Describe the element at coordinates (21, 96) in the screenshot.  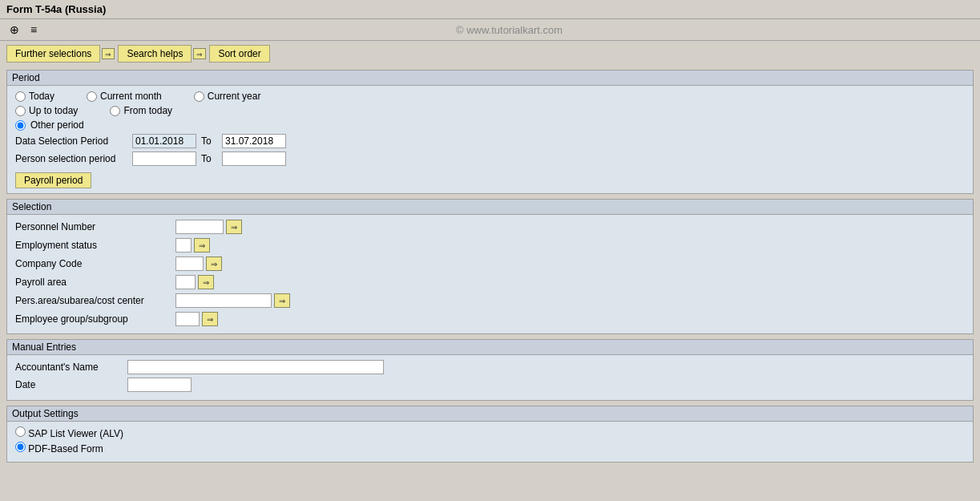
I see `radio-today` at that location.